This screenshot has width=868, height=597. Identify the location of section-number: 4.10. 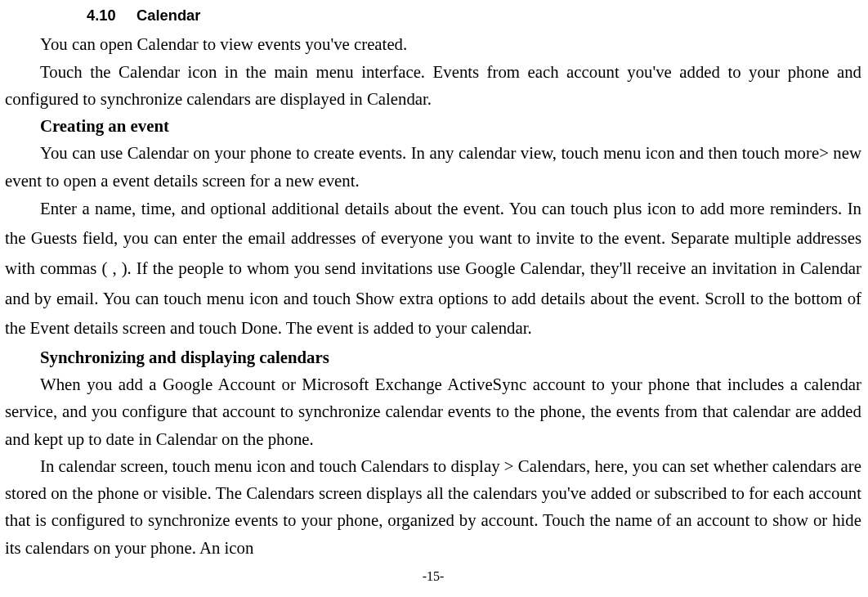
(110, 15).